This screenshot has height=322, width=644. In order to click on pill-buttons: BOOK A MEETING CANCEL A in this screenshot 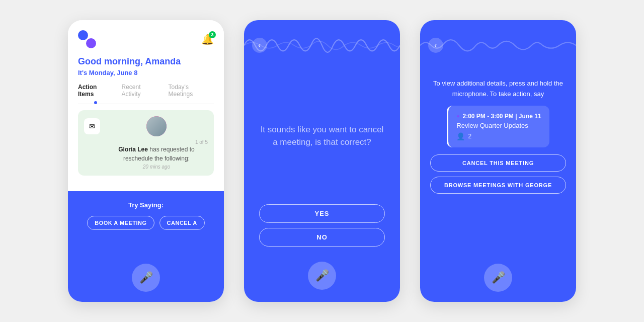, I will do `click(146, 223)`.